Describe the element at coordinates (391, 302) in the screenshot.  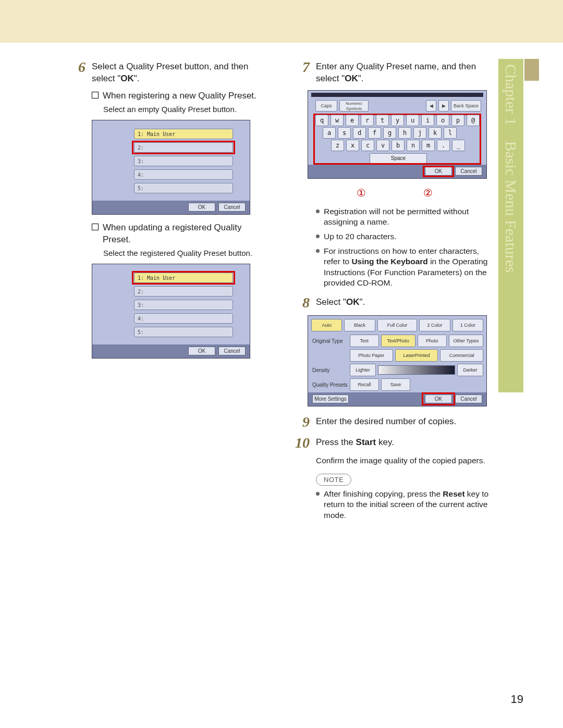
I see `step-8: 8 Select "OK".` at that location.